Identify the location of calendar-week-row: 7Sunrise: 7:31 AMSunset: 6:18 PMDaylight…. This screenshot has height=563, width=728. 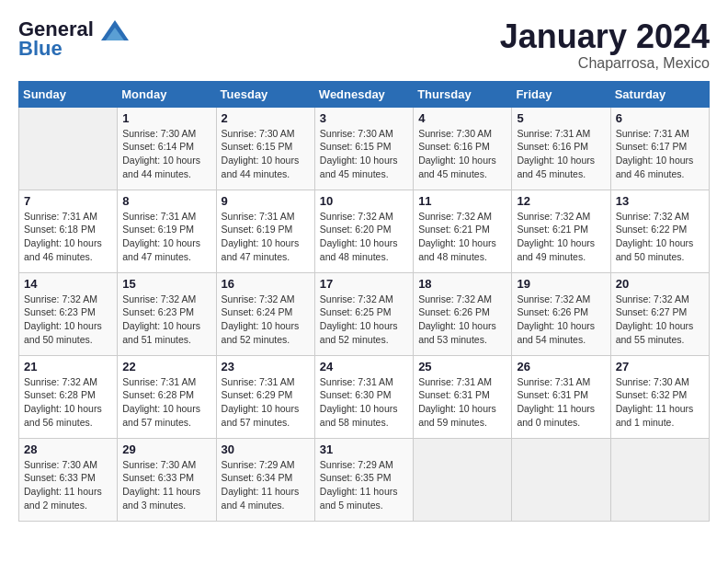
(364, 231).